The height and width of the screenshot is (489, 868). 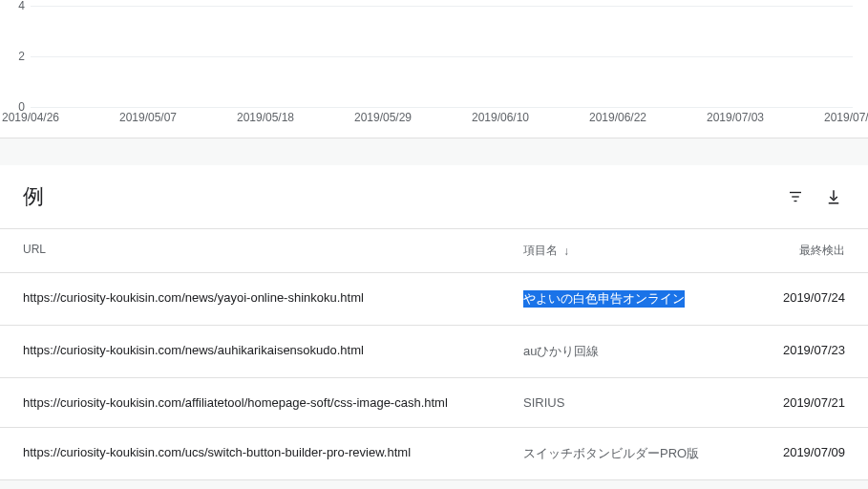 I want to click on table-row: https://curiosity-koukisin.com/ucs/switc…, so click(x=434, y=455).